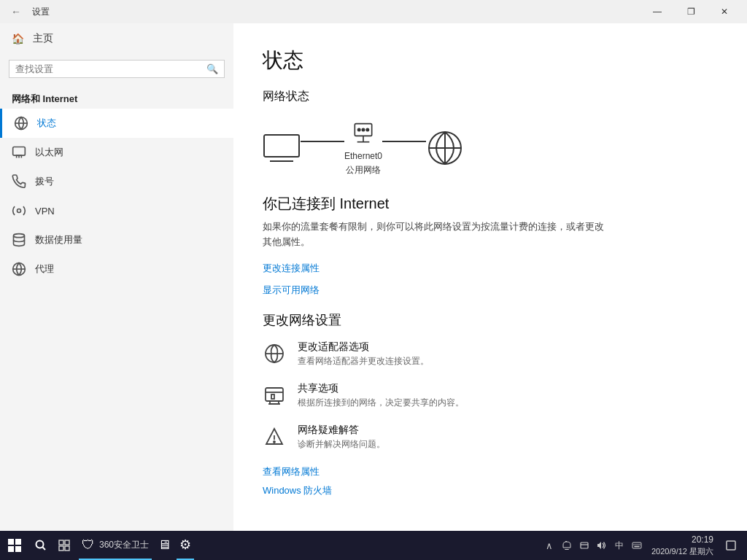 This screenshot has width=747, height=560. What do you see at coordinates (117, 69) in the screenshot?
I see `search-box: 🔍` at bounding box center [117, 69].